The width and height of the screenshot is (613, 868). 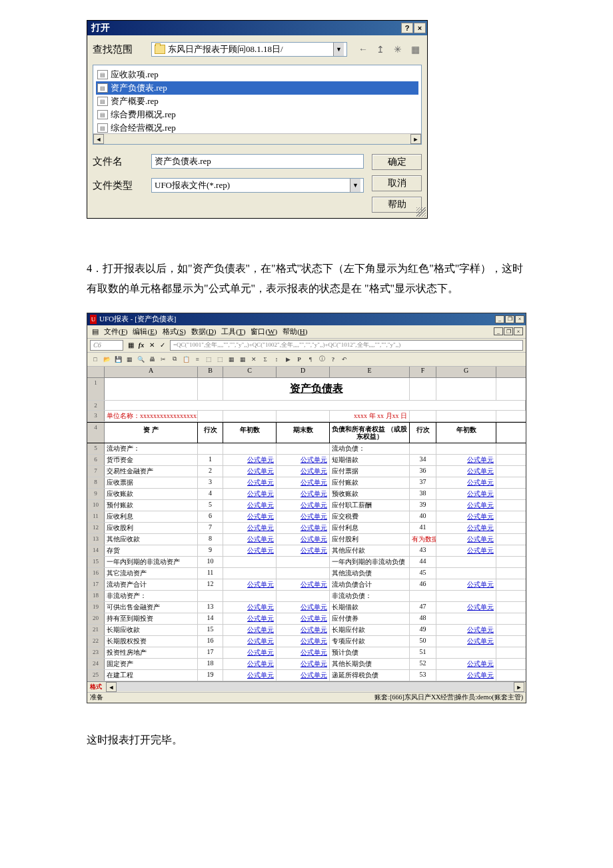 What do you see at coordinates (96, 675) in the screenshot?
I see `row-header: 25` at bounding box center [96, 675].